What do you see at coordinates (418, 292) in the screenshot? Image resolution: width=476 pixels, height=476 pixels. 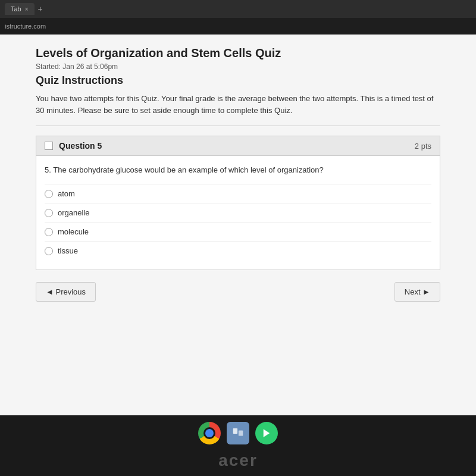 I see `next-button: Next ►` at bounding box center [418, 292].